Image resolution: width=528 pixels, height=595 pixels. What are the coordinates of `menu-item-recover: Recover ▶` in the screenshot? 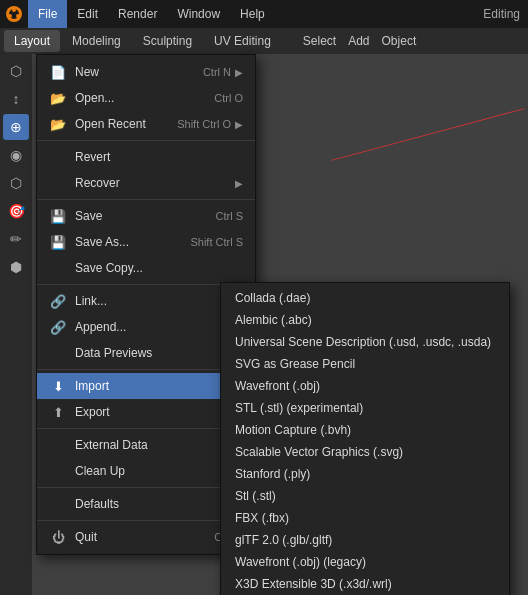 It's located at (146, 183).